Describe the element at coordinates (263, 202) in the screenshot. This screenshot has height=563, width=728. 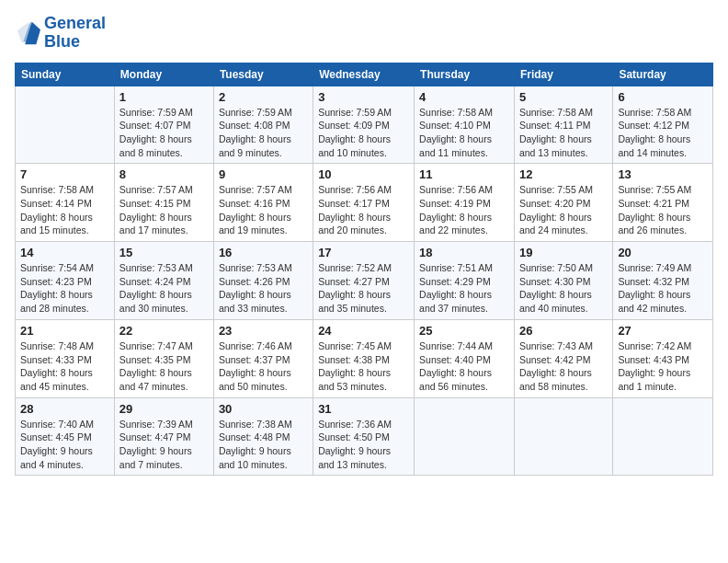
I see `calendar-cell: 9Sunrise: 7:57 AMSunset: 4:16 PMDaylight…` at that location.